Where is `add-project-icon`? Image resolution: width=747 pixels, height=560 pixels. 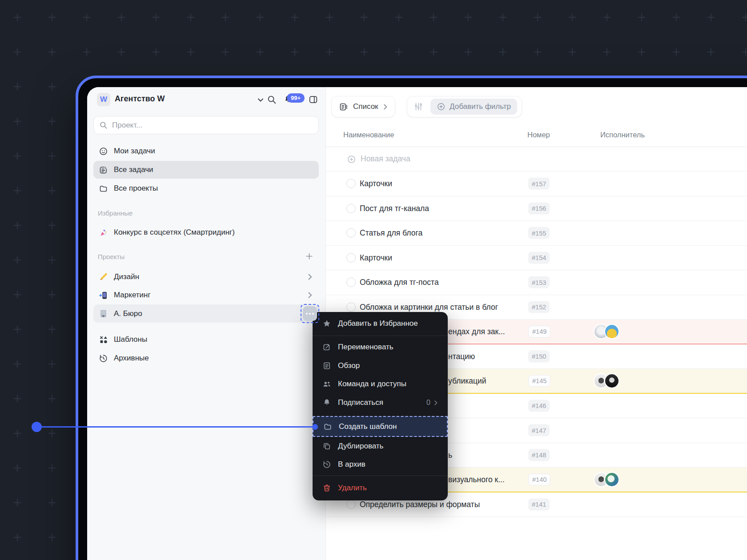
add-project-icon is located at coordinates (309, 256).